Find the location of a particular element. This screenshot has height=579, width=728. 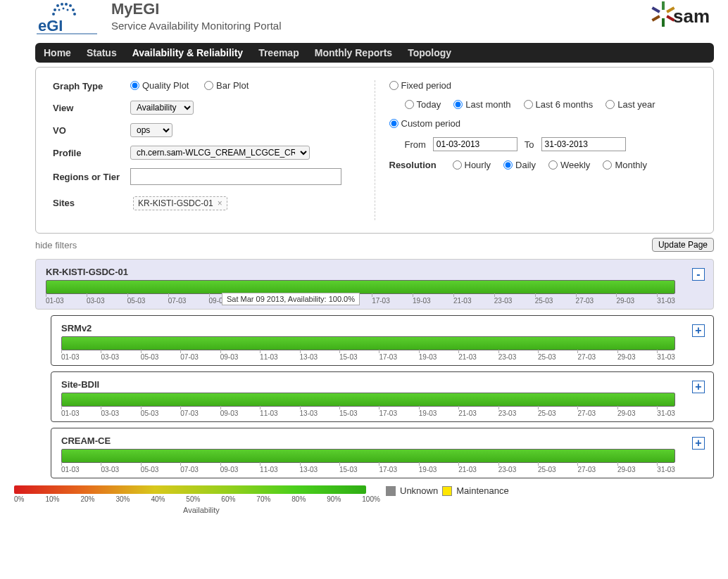

egi-logo-icon: eGI is located at coordinates (67, 20).